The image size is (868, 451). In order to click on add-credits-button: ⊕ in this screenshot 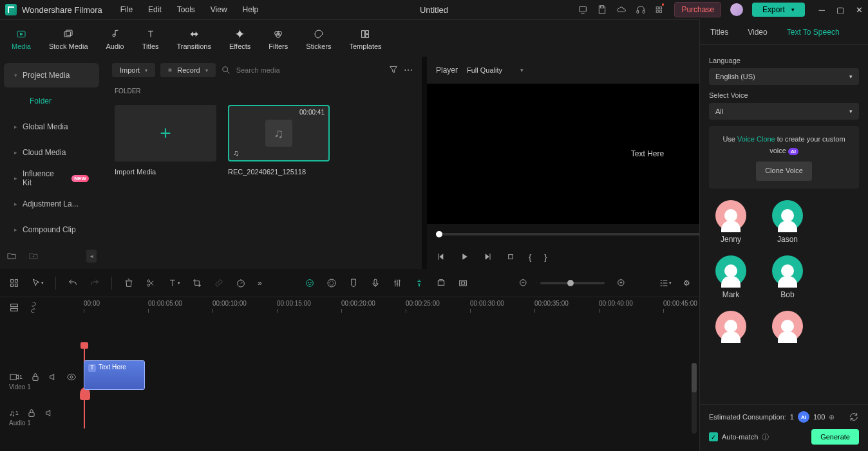, I will do `click(832, 417)`.